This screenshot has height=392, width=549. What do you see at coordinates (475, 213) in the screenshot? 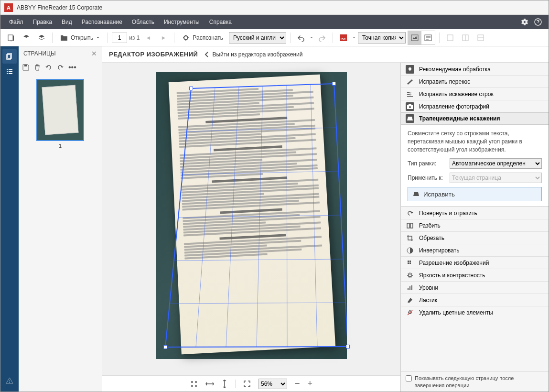
I see `tool-rotate: Повернуть и отразить` at bounding box center [475, 213].